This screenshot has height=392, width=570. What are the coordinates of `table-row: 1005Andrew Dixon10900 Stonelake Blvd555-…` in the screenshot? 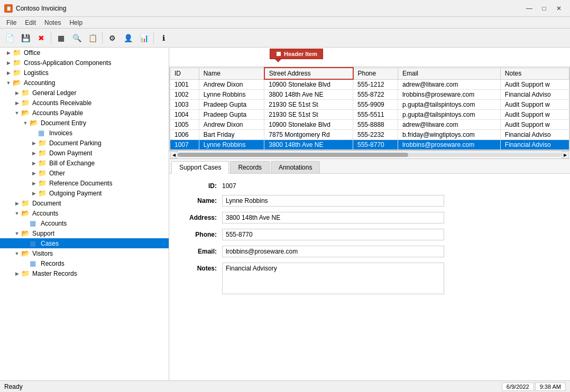 It's located at (370, 125).